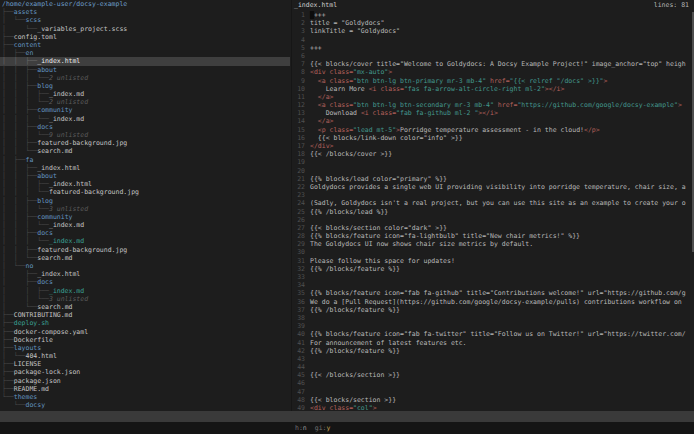  Describe the element at coordinates (145, 135) in the screenshot. I see `tree-row: │ │ │ └──9 unlisted` at that location.